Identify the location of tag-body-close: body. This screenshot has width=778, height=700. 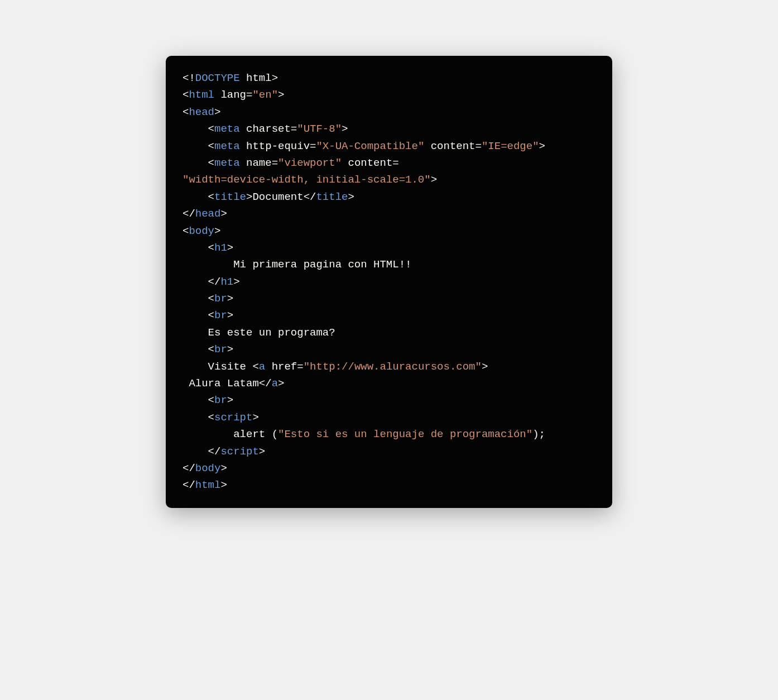
(208, 468).